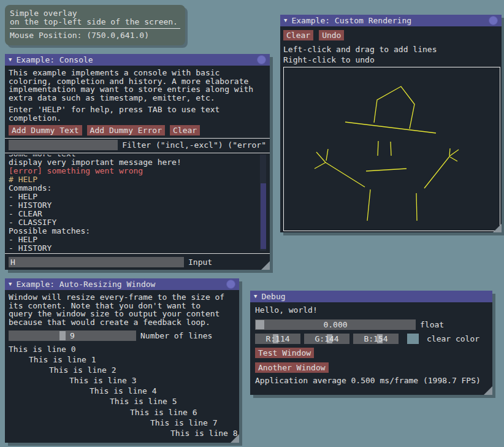 Image resolution: width=504 pixels, height=447 pixels. Describe the element at coordinates (63, 145) in the screenshot. I see `filter-input` at that location.